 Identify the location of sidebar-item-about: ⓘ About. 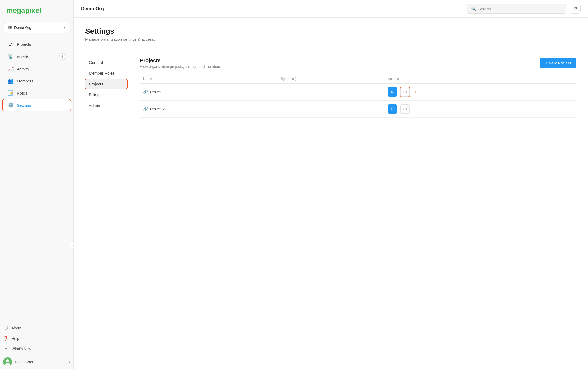
(37, 328).